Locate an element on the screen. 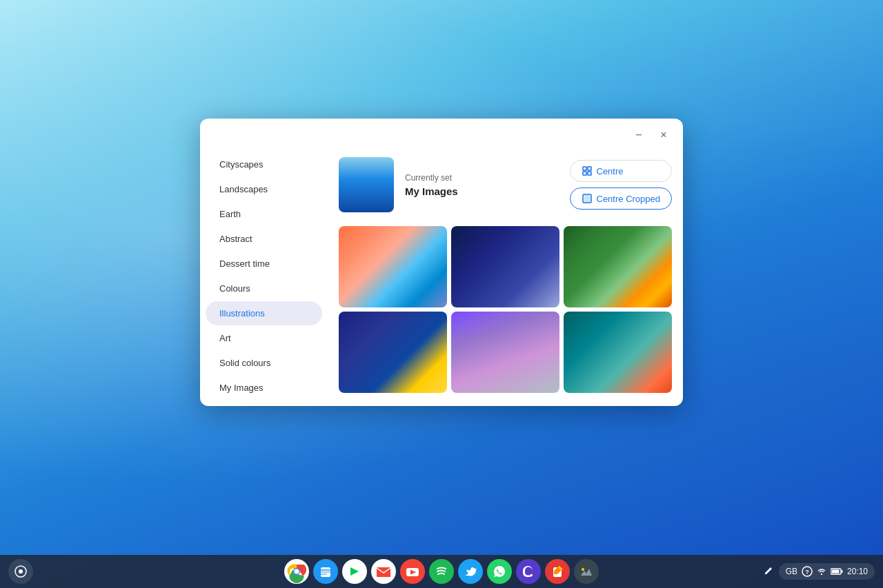 The image size is (883, 588). launcher-icon is located at coordinates (21, 571).